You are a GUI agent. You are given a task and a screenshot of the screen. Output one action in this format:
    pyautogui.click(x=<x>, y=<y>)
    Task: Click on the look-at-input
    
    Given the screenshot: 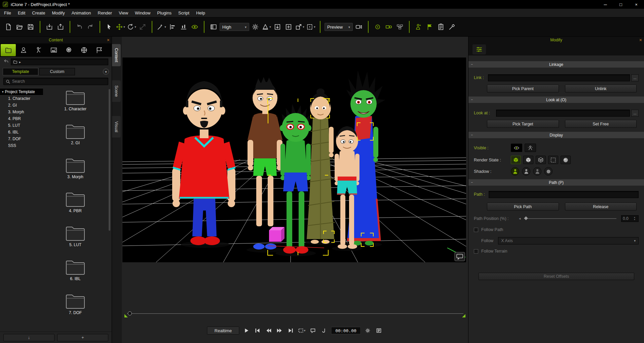 What is the action you would take?
    pyautogui.click(x=563, y=113)
    